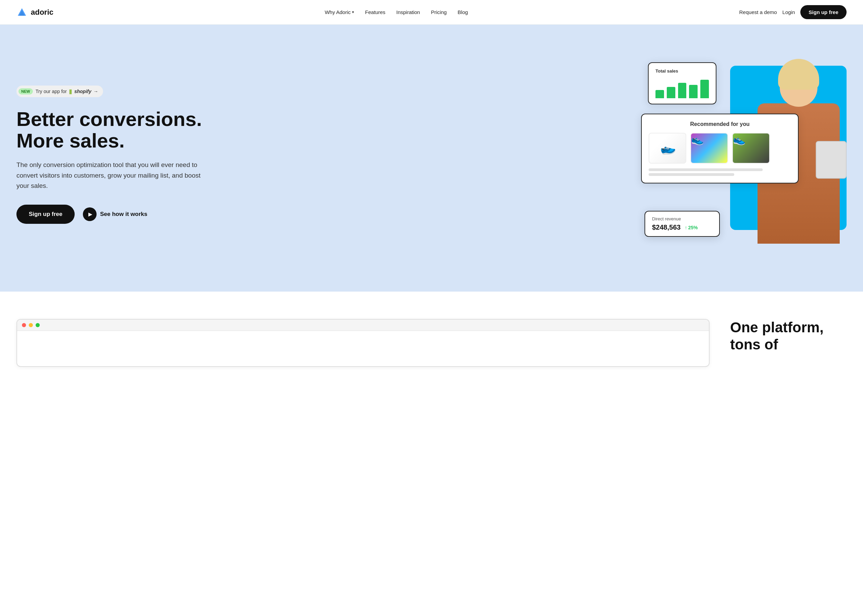 This screenshot has width=863, height=616. I want to click on hero-description: The only conversion optimization tool th…, so click(112, 175).